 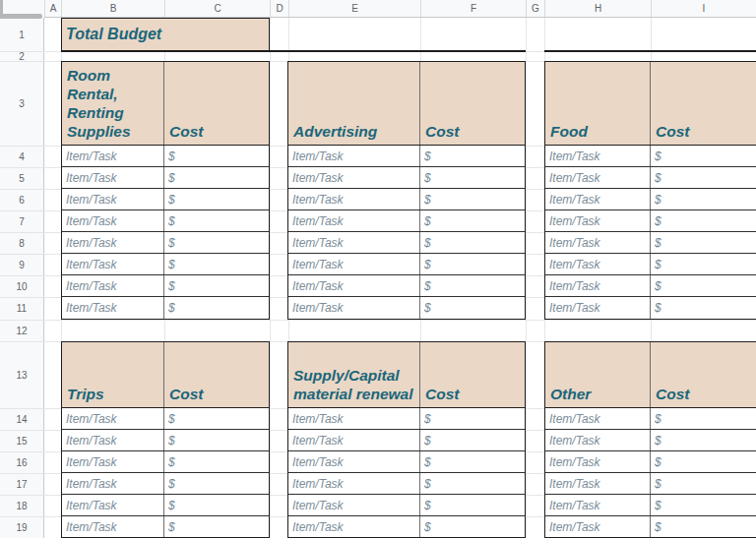 What do you see at coordinates (113, 375) in the screenshot?
I see `section-title-cell: Trips` at bounding box center [113, 375].